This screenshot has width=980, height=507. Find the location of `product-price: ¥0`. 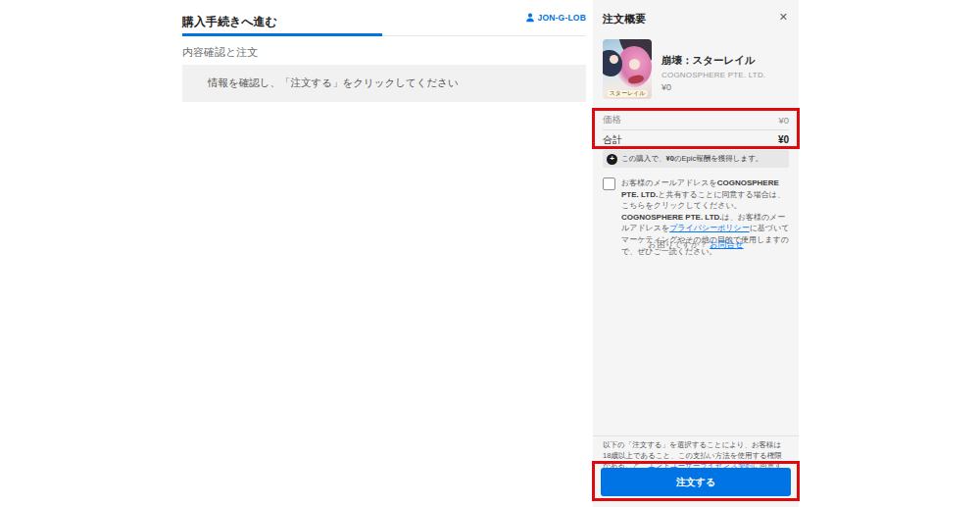

product-price: ¥0 is located at coordinates (713, 87).